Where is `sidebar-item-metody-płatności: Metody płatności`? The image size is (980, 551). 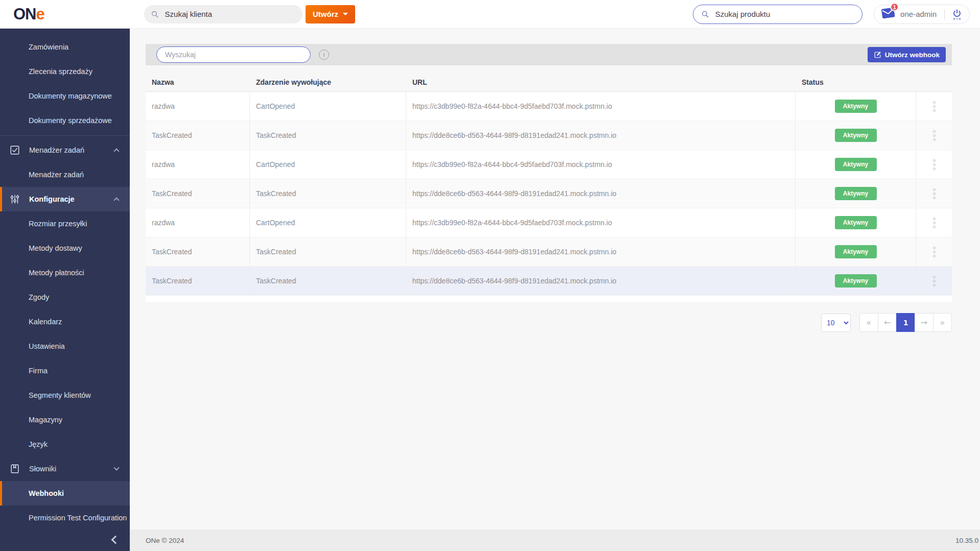
sidebar-item-metody-płatności: Metody płatności is located at coordinates (65, 273).